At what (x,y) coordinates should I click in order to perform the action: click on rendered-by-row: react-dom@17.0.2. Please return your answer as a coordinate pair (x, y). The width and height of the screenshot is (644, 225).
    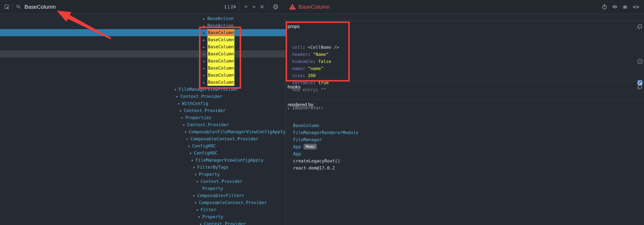
    Looking at the image, I should click on (326, 168).